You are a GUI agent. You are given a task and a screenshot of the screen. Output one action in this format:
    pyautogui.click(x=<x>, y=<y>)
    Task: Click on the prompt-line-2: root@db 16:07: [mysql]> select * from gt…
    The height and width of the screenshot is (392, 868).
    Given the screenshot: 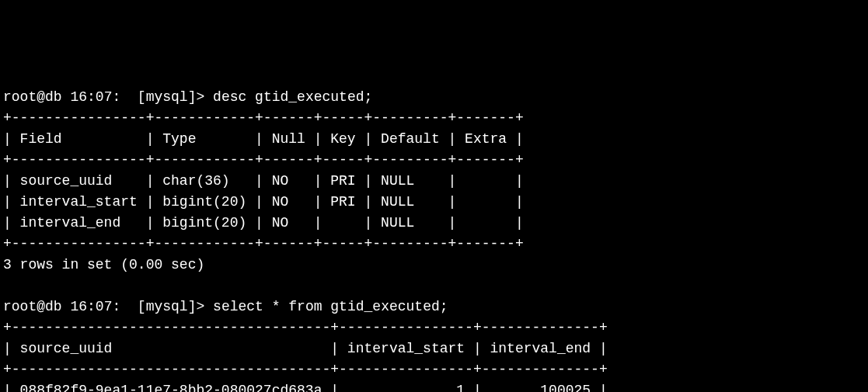 What is the action you would take?
    pyautogui.click(x=225, y=307)
    